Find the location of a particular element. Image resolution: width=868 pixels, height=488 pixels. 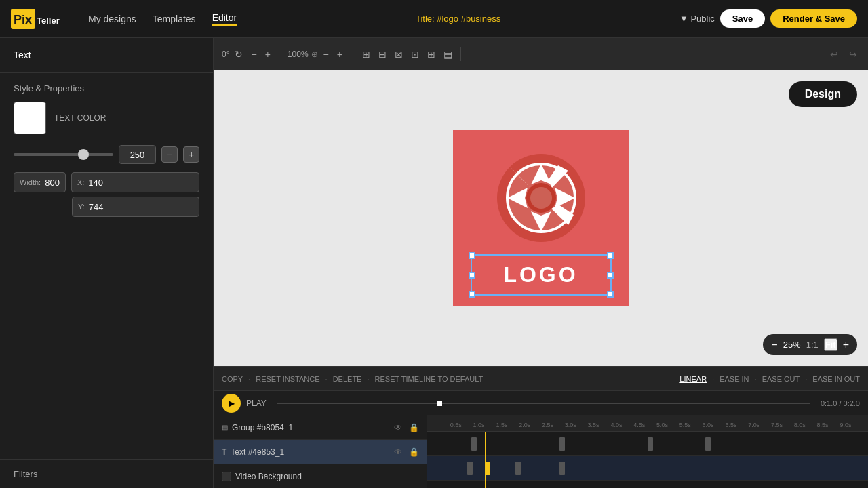

zoom-in-btn: + is located at coordinates (340, 54).